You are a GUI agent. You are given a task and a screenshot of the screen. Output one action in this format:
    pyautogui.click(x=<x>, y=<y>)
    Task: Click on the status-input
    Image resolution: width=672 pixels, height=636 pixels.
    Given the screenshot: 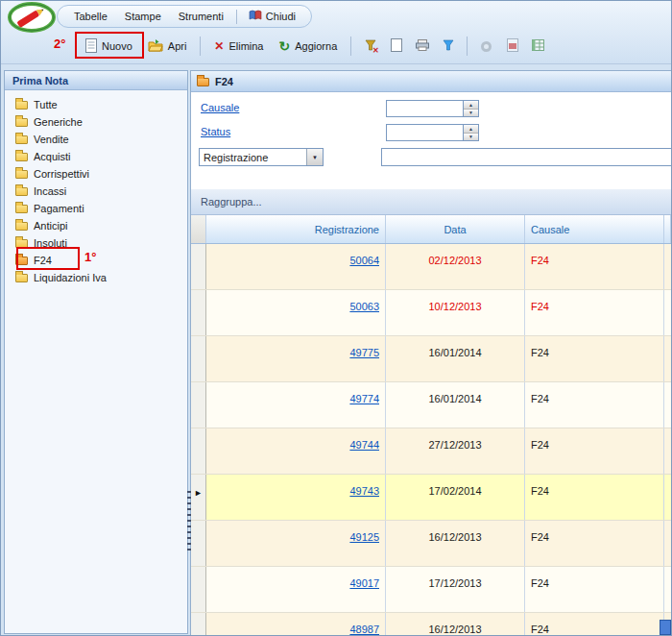 What is the action you would take?
    pyautogui.click(x=424, y=133)
    